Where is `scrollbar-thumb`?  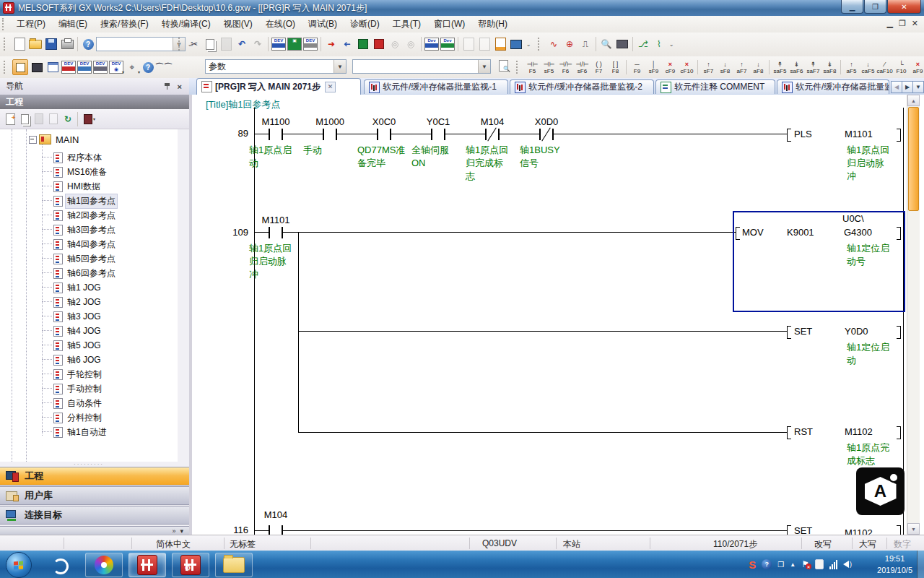 scrollbar-thumb is located at coordinates (914, 159).